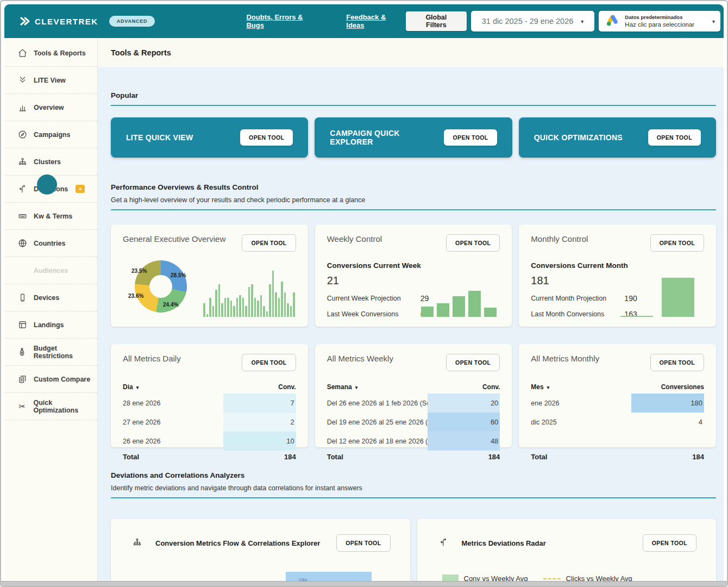 This screenshot has width=728, height=587. What do you see at coordinates (261, 552) in the screenshot?
I see `flow-explorer-card: Conversion Metrics Flow & Correlations E…` at bounding box center [261, 552].